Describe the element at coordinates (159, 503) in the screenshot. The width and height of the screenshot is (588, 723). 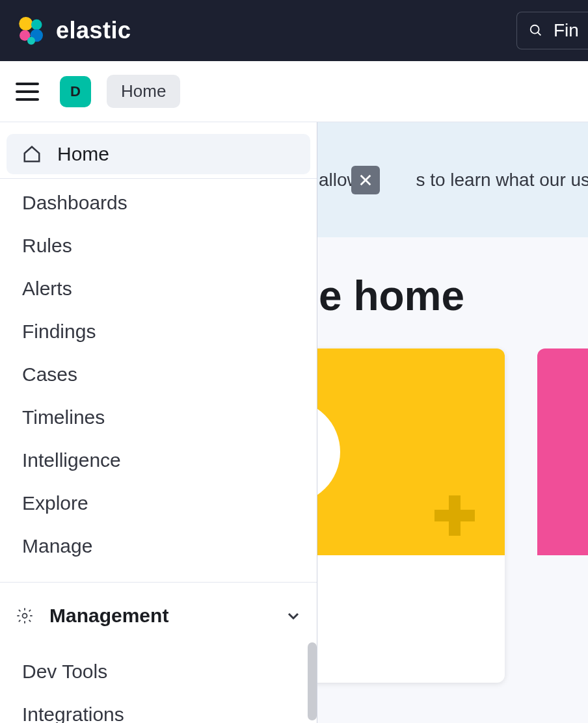
I see `nav-item-explore: Explore` at that location.